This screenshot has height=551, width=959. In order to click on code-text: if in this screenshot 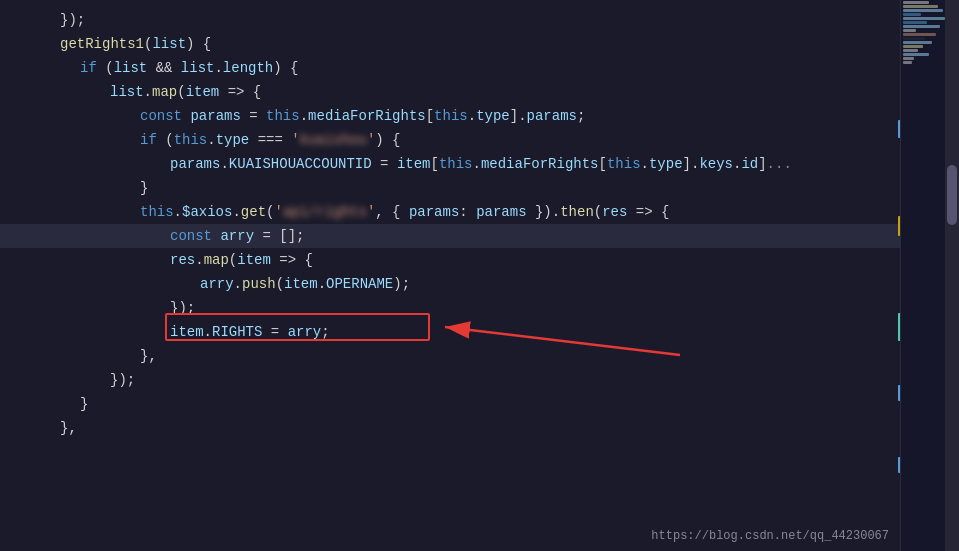, I will do `click(152, 140)`.